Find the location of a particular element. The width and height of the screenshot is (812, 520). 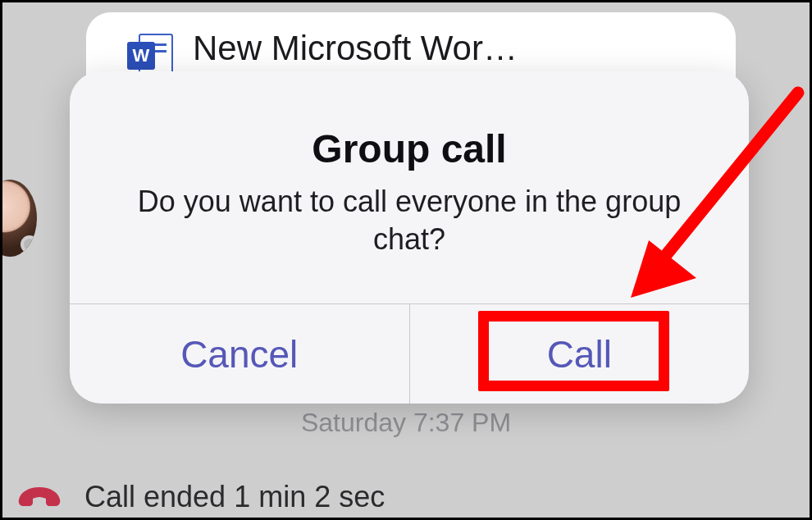

cancel-button: Cancel is located at coordinates (239, 354).